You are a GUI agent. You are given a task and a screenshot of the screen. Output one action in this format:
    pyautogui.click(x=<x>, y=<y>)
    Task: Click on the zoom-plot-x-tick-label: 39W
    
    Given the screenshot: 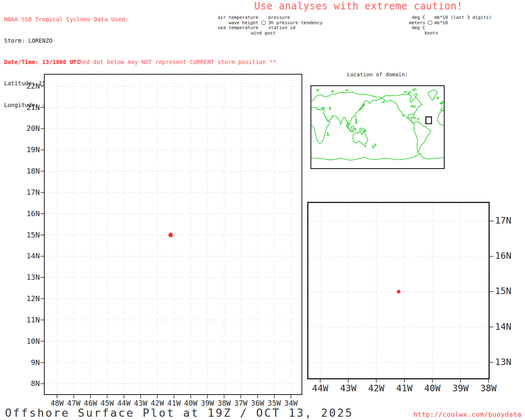 What is the action you would take?
    pyautogui.click(x=461, y=388)
    